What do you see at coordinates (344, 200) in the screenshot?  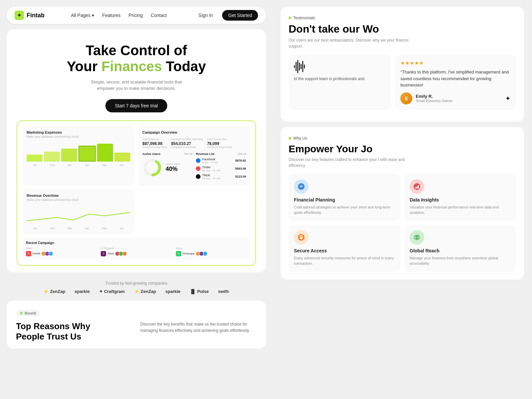 I see `feature-title: Financial Planning` at bounding box center [344, 200].